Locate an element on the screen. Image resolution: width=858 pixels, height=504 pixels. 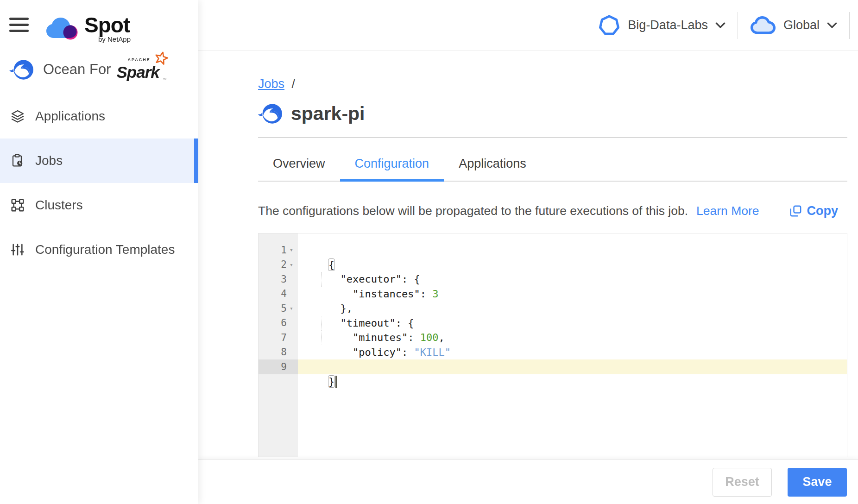
breadcrumb: Jobs / is located at coordinates (553, 84).